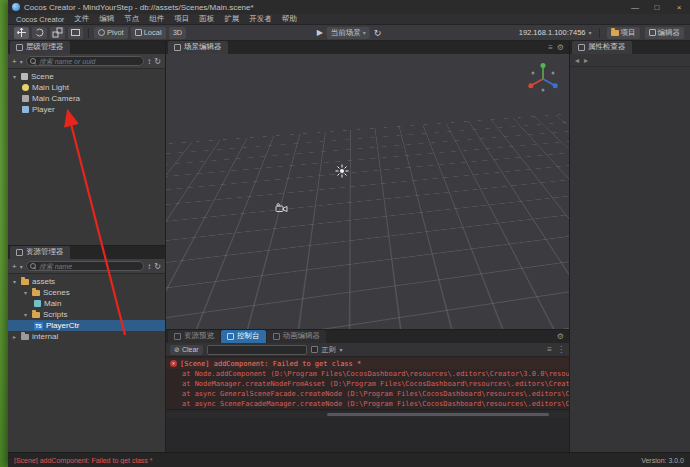 The height and width of the screenshot is (467, 690). Describe the element at coordinates (40, 48) in the screenshot. I see `tab-hierarchy: 层级管理器` at that location.